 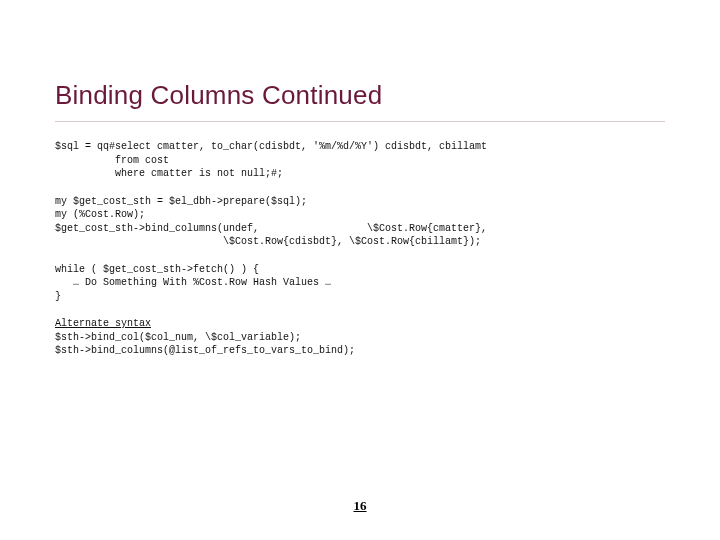 I want to click on page-title: Binding Columns Continued, so click(x=360, y=96).